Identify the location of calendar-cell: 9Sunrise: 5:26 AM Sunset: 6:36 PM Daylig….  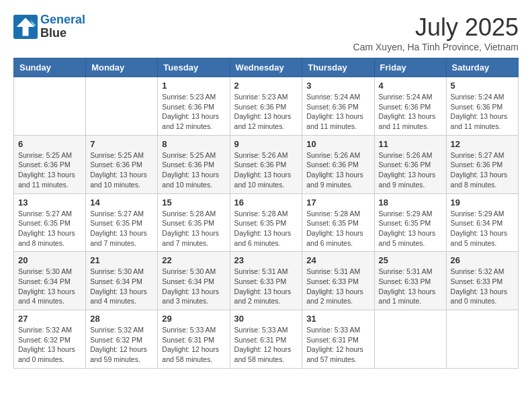
(266, 164).